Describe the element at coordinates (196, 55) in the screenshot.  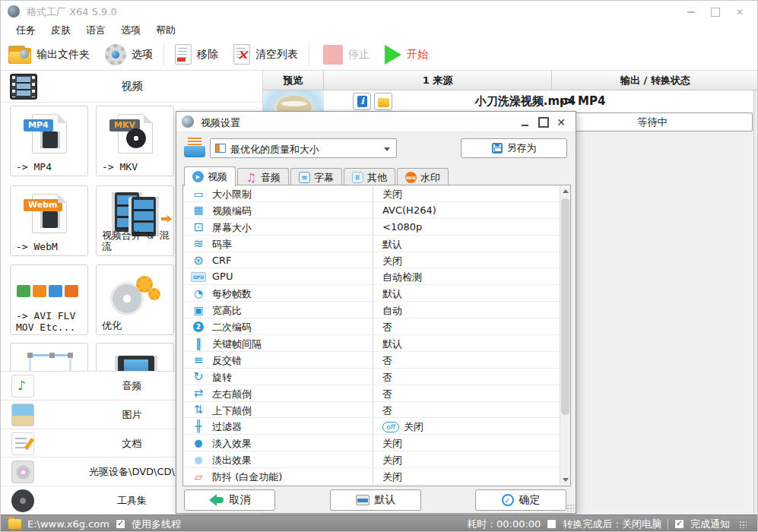
I see `remove-button: 移除` at that location.